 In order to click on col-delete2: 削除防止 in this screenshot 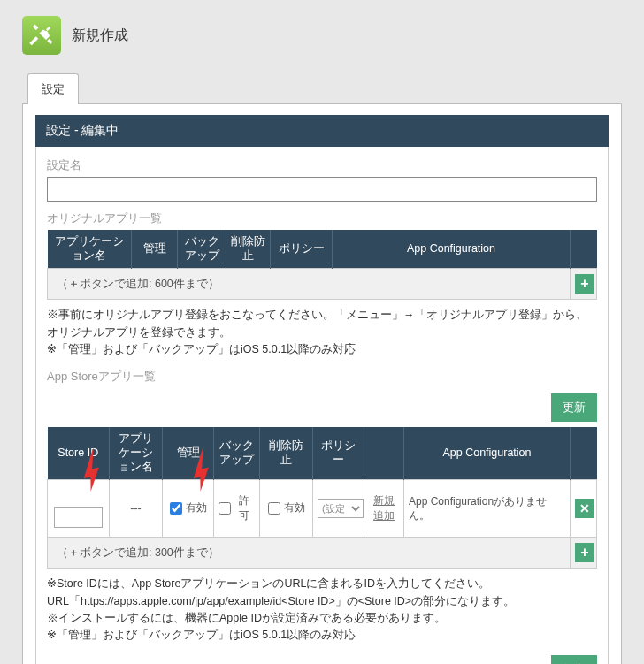, I will do `click(287, 453)`.